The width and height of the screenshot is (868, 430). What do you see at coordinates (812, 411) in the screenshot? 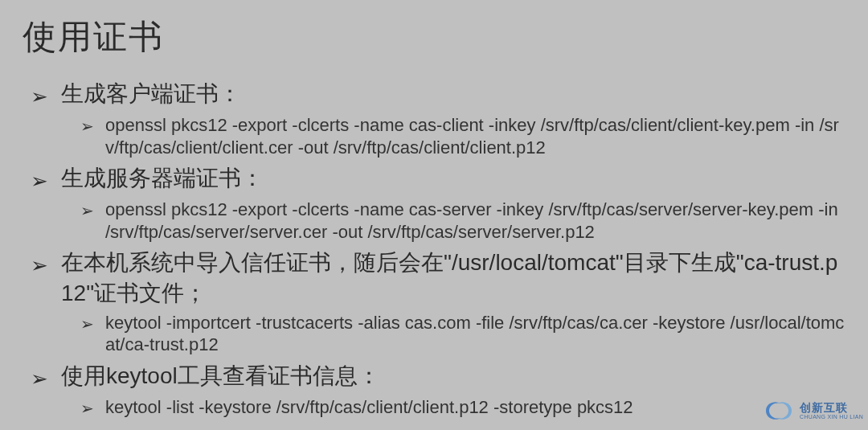
I see `watermark: 创新互联 CHUANG XIN HU LIAN` at bounding box center [812, 411].